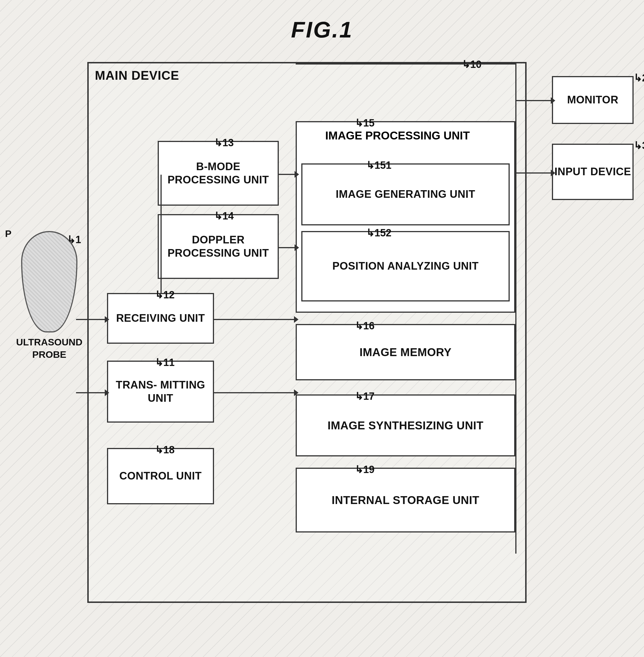 The height and width of the screenshot is (657, 644). I want to click on line-imageproc-monitor, so click(534, 101).